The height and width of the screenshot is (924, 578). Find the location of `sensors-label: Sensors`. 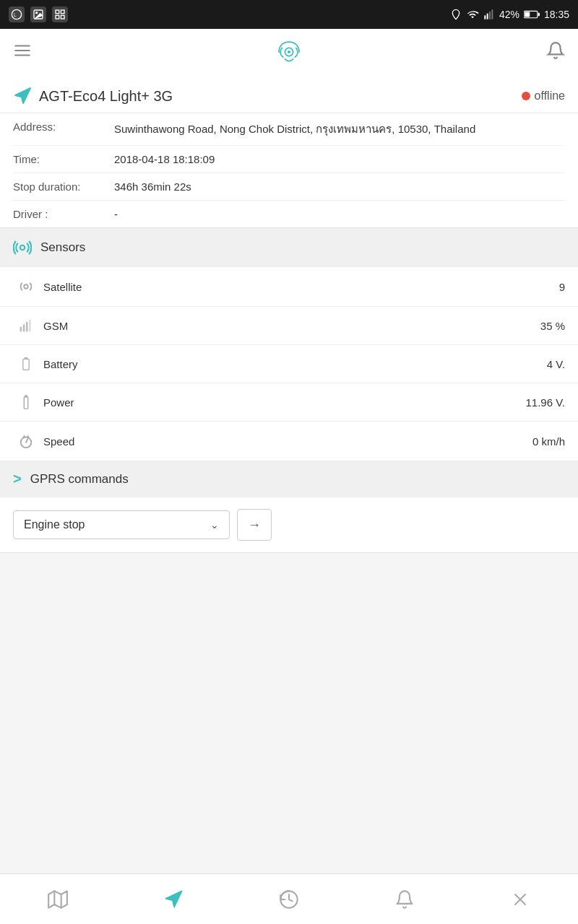

sensors-label: Sensors is located at coordinates (63, 248).